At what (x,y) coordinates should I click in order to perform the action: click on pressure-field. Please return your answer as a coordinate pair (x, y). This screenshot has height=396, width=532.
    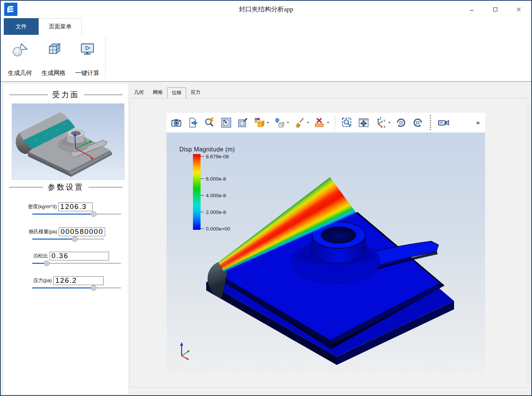
    Looking at the image, I should click on (79, 281).